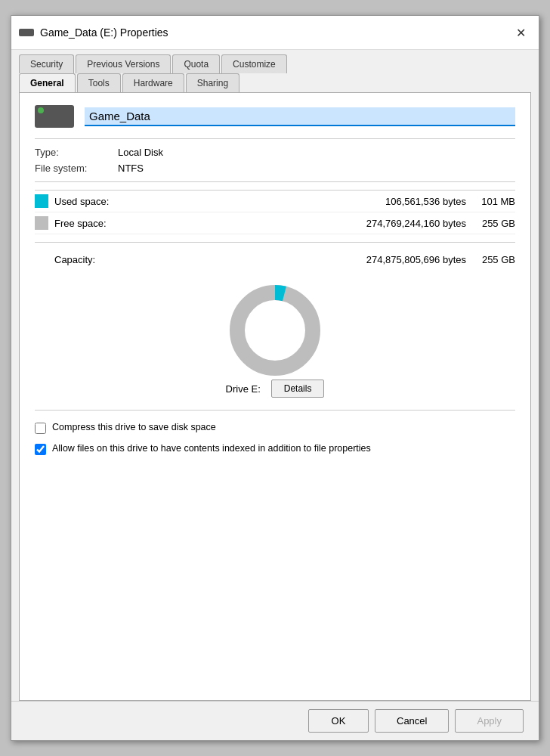 The height and width of the screenshot is (756, 550). What do you see at coordinates (196, 64) in the screenshot?
I see `tab-quota: Quota` at bounding box center [196, 64].